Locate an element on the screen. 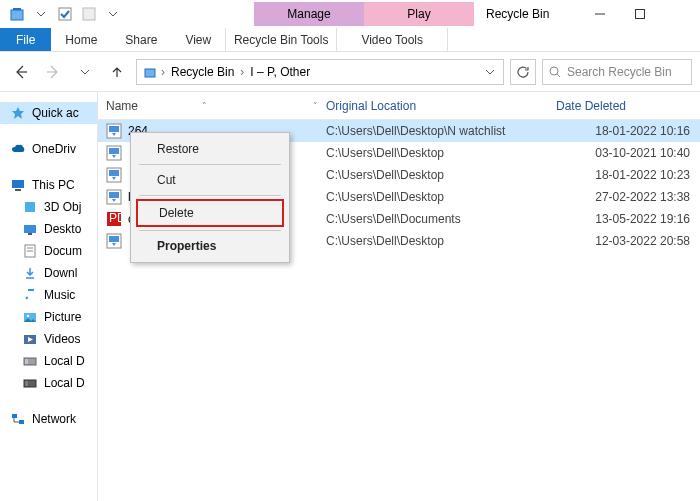 The image size is (700, 501). column-label: Name is located at coordinates (122, 106).